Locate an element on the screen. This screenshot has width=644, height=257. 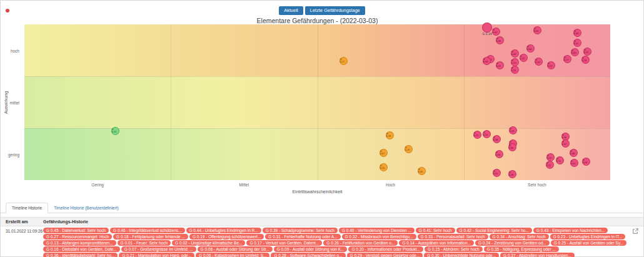
y-tick-label: hoch is located at coordinates (15, 50).